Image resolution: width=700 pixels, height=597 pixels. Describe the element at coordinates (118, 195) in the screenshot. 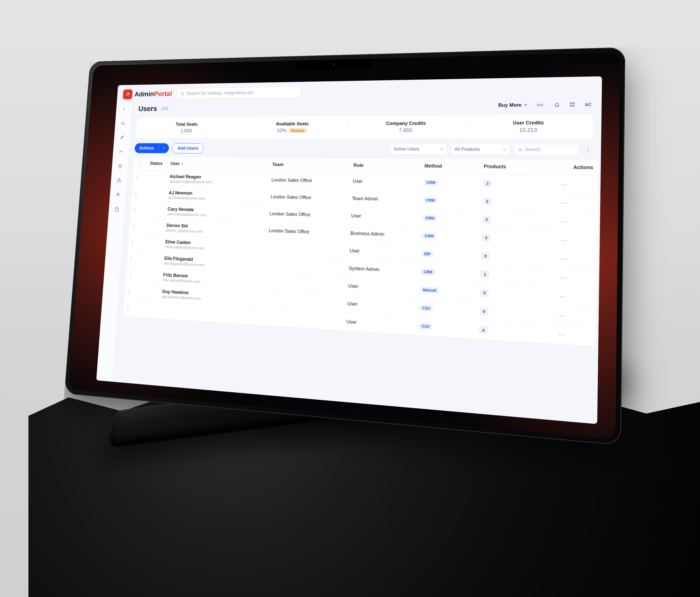

I see `sidebar-item-integrations` at that location.